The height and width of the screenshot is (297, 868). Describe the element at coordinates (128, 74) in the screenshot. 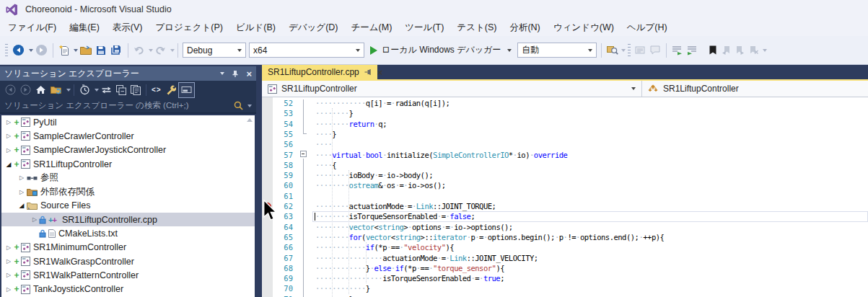

I see `solution-explorer-title-bar: ソリューション エクスプローラー ×` at that location.